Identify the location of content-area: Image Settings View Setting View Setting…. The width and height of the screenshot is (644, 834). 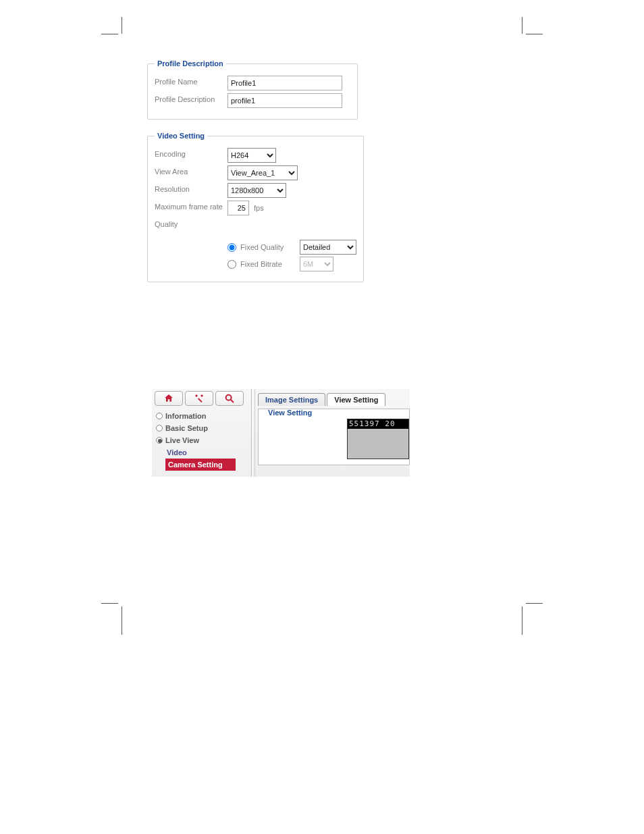
(331, 433).